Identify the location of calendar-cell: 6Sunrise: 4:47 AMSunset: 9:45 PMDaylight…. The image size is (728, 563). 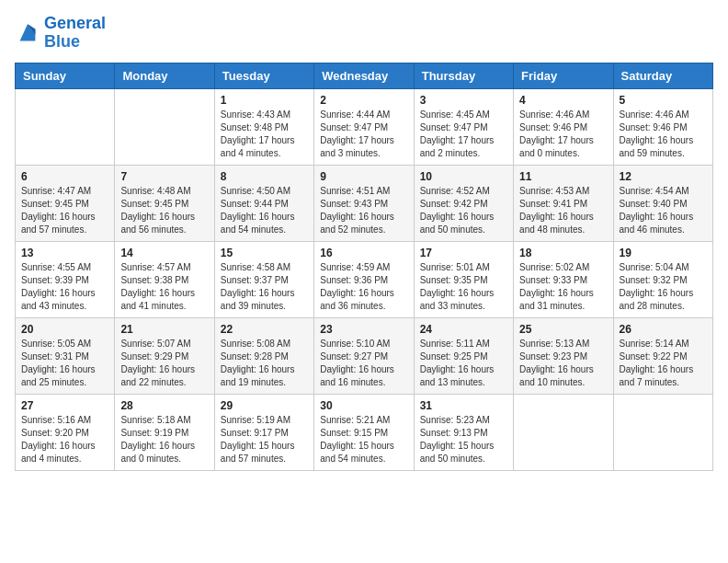
(65, 202).